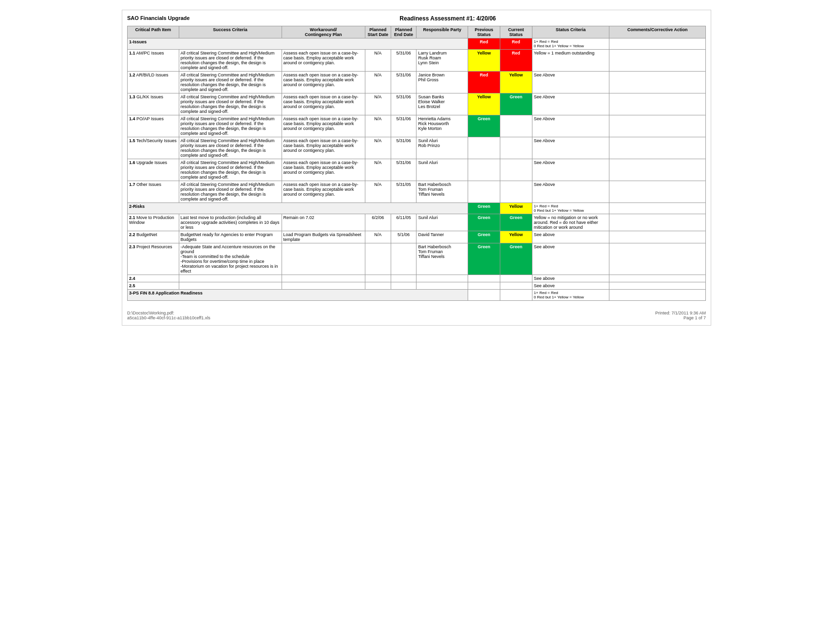 This screenshot has height=644, width=833. What do you see at coordinates (378, 223) in the screenshot?
I see `row-start: 6/2/06` at bounding box center [378, 223].